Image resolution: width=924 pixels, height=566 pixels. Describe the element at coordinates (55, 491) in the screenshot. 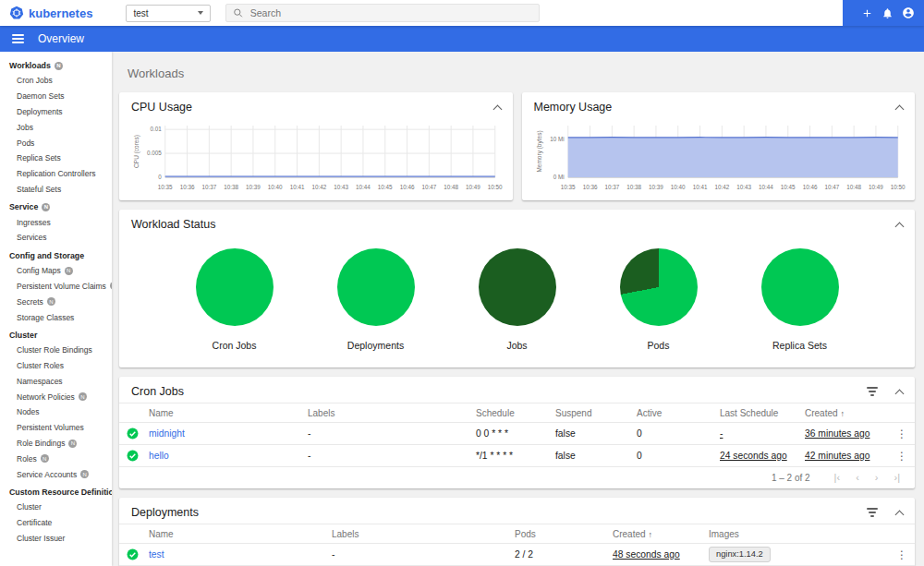

I see `sidebar-section-custom-resource-definitions: Custom Resource Definitions` at that location.